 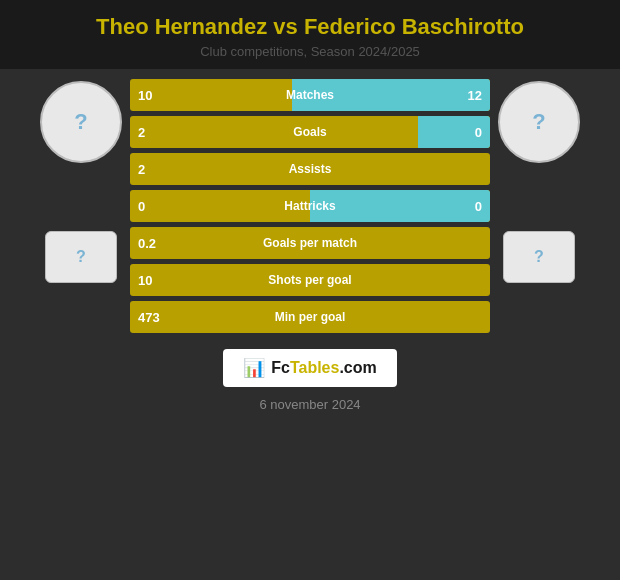 I want to click on hattricks-right-val: 0, so click(x=476, y=206).